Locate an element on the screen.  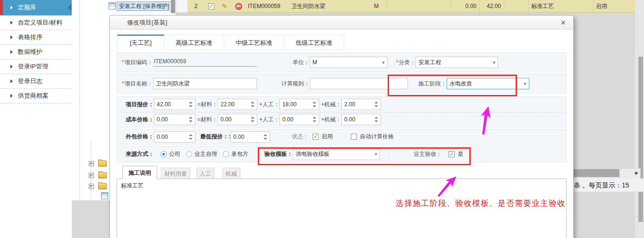
enabled-checkbox: ✓ is located at coordinates (315, 137).